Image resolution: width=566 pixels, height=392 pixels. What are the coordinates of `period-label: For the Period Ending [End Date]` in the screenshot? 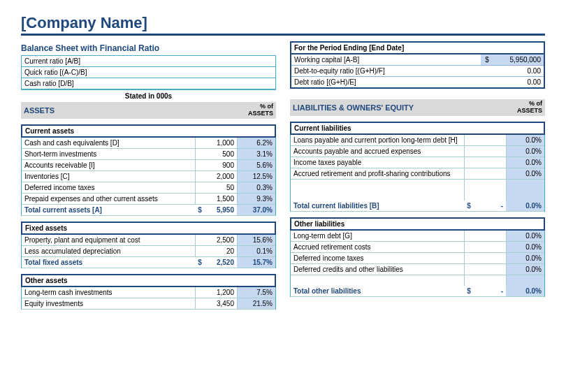 It's located at (418, 48).